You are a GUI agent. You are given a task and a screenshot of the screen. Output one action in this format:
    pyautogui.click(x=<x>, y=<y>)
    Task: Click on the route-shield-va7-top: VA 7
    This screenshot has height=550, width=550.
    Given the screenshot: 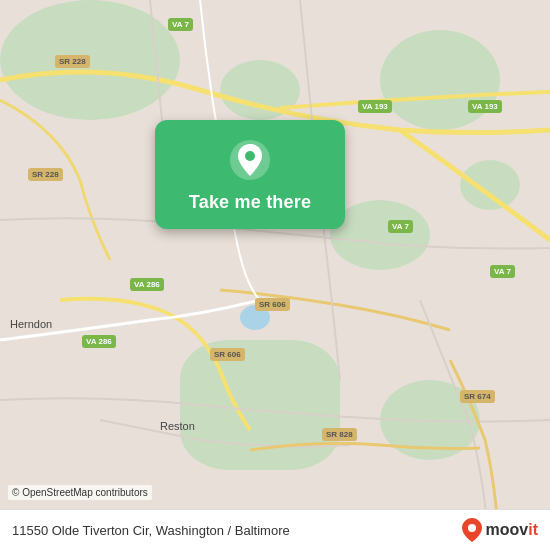 What is the action you would take?
    pyautogui.click(x=180, y=24)
    